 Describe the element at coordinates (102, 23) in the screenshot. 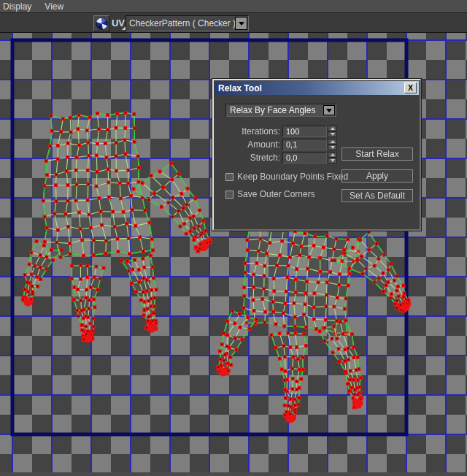

I see `checker-sphere-icon` at that location.